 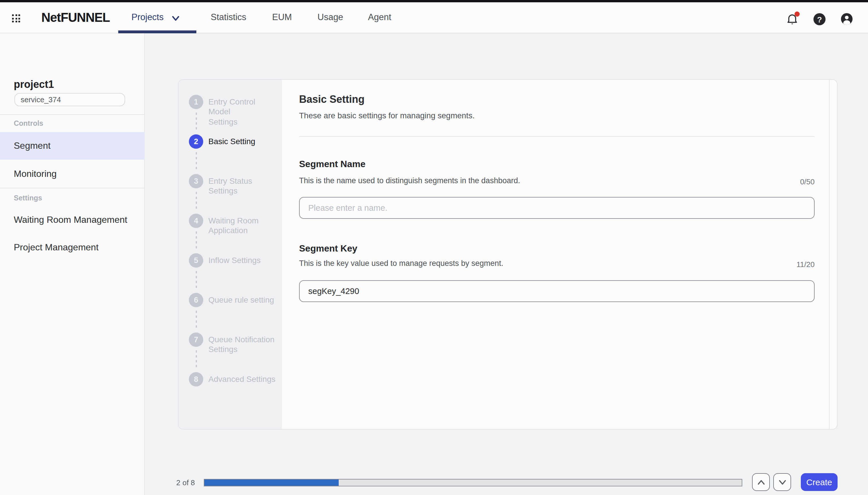 What do you see at coordinates (75, 18) in the screenshot?
I see `netfunnel-logo: NetFUNNEL` at bounding box center [75, 18].